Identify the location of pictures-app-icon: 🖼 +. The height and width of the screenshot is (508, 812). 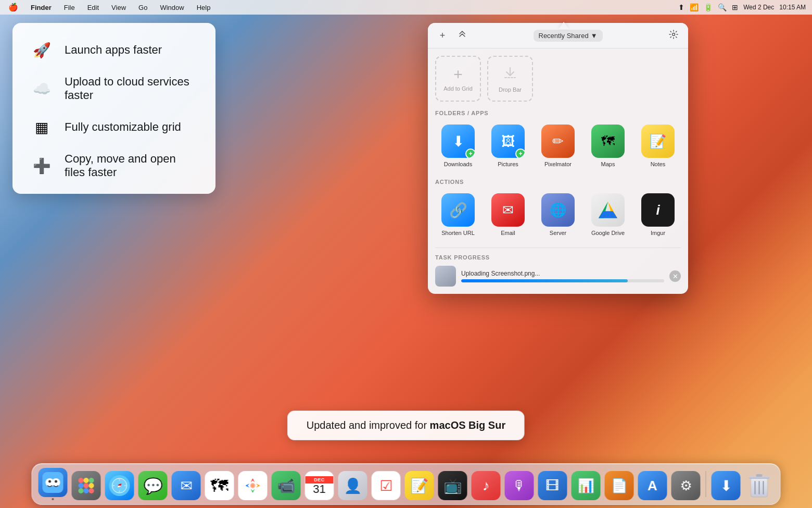
(508, 141).